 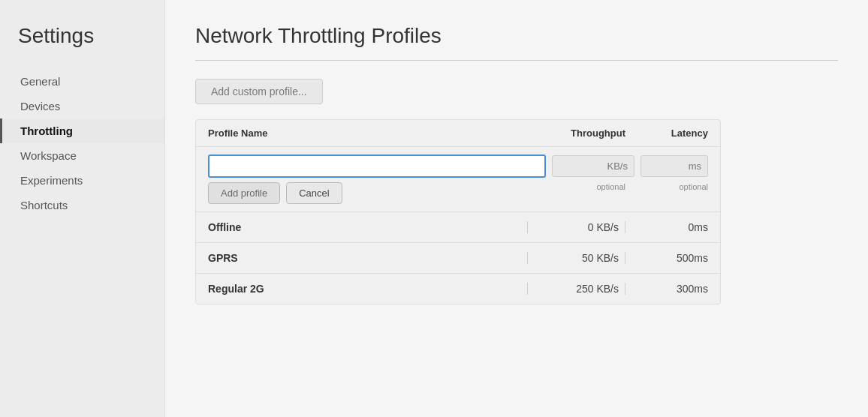 I want to click on profile-name-offline: Offline, so click(x=368, y=227).